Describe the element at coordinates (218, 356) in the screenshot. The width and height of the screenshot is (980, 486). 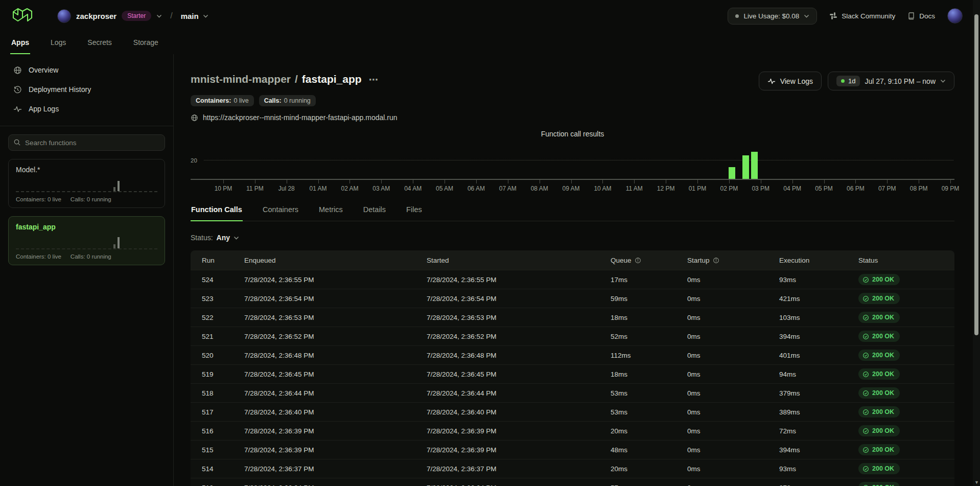
I see `run-cell: 520` at that location.